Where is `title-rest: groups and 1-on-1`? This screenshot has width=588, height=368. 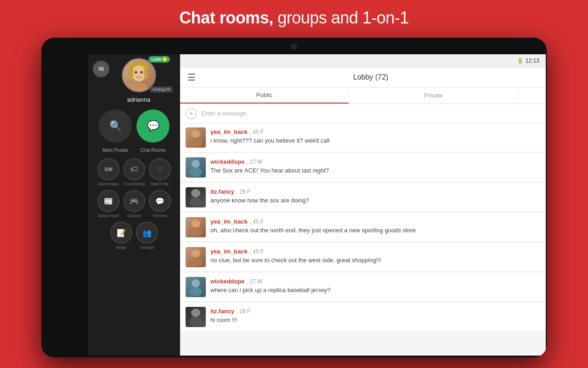
title-rest: groups and 1-on-1 is located at coordinates (341, 17).